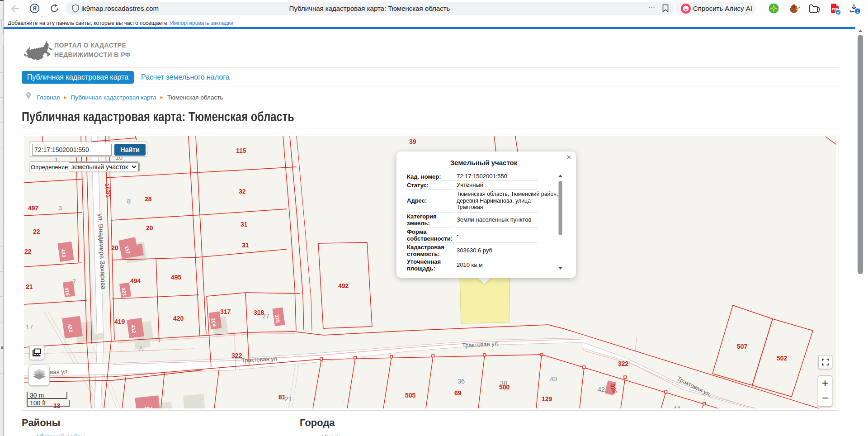 This screenshot has height=436, width=868. What do you see at coordinates (266, 316) in the screenshot?
I see `svg-text: 27` at bounding box center [266, 316].